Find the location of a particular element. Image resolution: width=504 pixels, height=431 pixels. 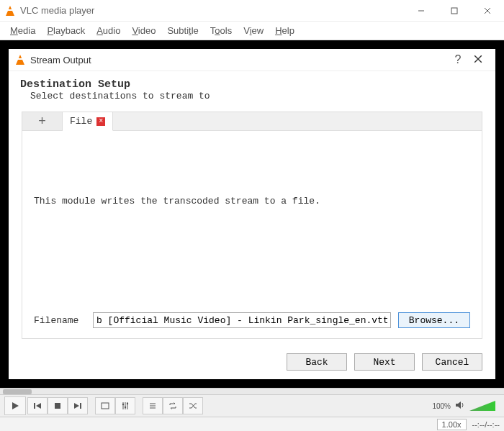

dialog-header-title: Destination Setup is located at coordinates (252, 85).